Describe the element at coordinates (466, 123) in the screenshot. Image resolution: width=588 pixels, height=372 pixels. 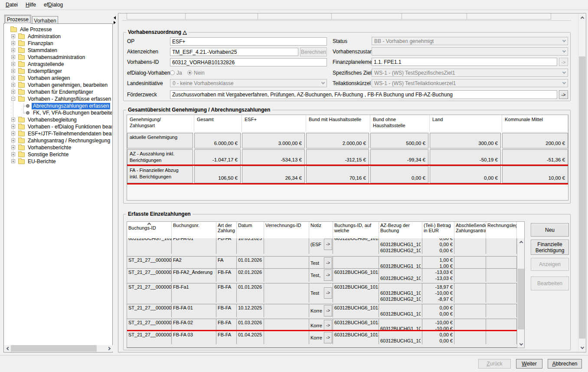
I see `column-header: Land` at that location.